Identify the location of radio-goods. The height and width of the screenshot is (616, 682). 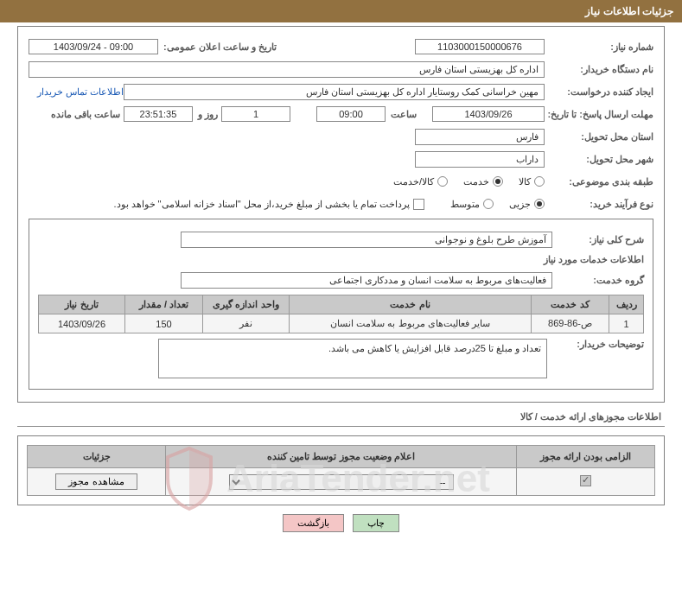
(539, 181).